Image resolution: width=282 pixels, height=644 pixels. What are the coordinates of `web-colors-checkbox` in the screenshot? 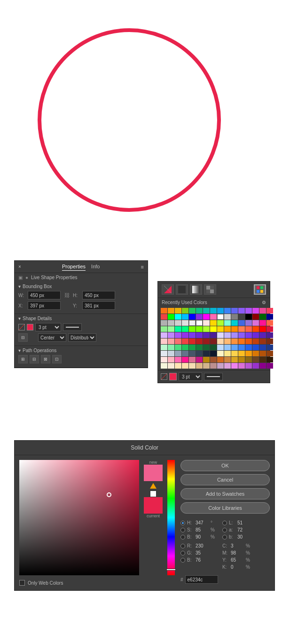 It's located at (22, 583).